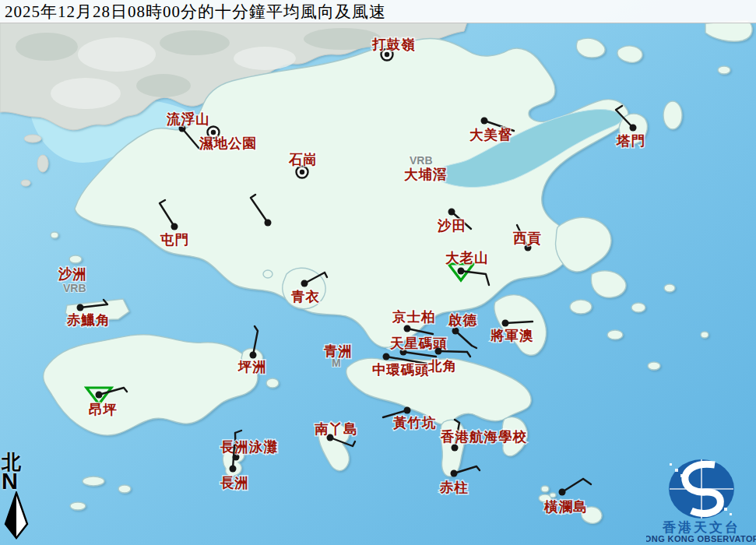 Image resolution: width=756 pixels, height=545 pixels. What do you see at coordinates (336, 429) in the screenshot?
I see `station-label: 南丫島` at bounding box center [336, 429].